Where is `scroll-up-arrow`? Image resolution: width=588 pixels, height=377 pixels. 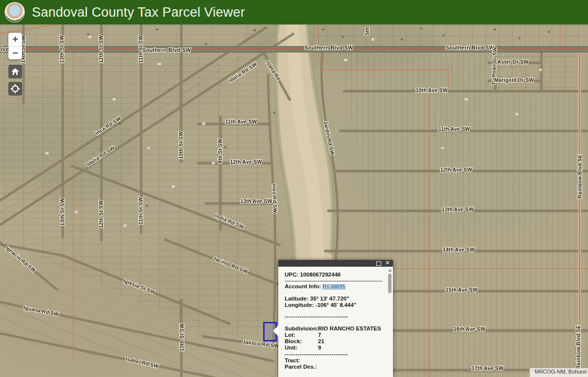
scroll-up-arrow is located at coordinates (390, 270).